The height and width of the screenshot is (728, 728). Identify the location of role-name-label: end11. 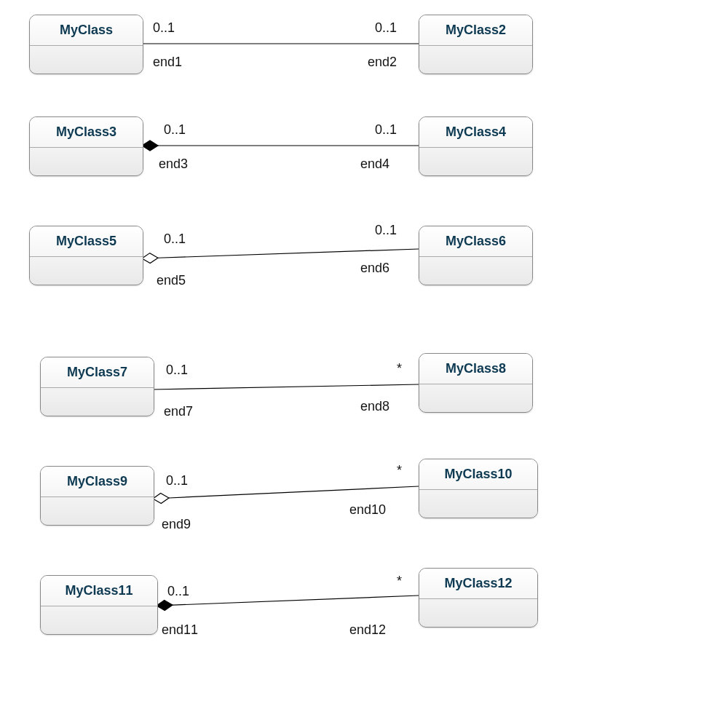
(180, 630).